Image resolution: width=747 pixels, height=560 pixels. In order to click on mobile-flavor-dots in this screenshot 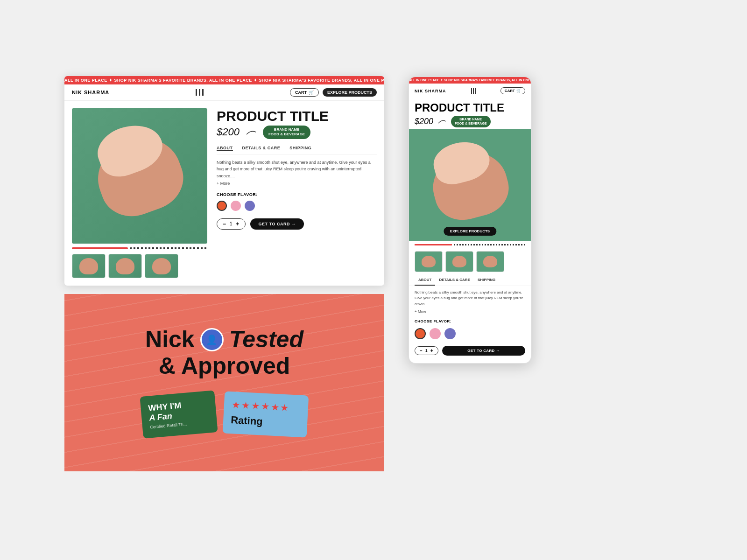, I will do `click(470, 334)`.